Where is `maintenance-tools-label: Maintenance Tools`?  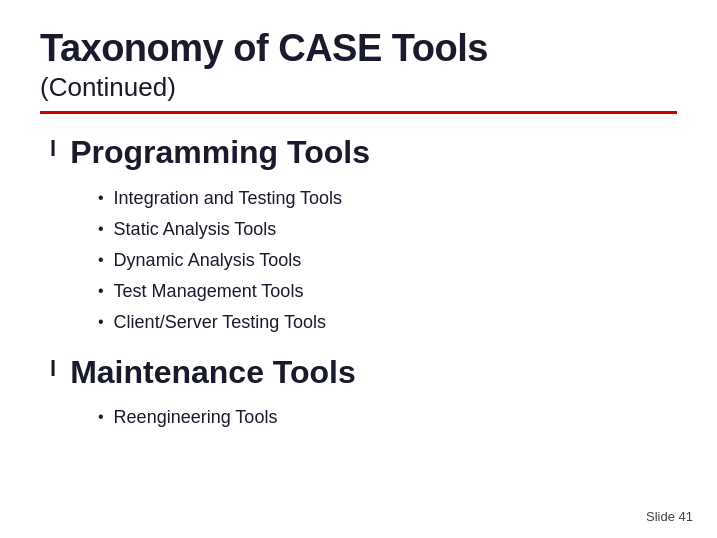
maintenance-tools-label: Maintenance Tools is located at coordinates (213, 372).